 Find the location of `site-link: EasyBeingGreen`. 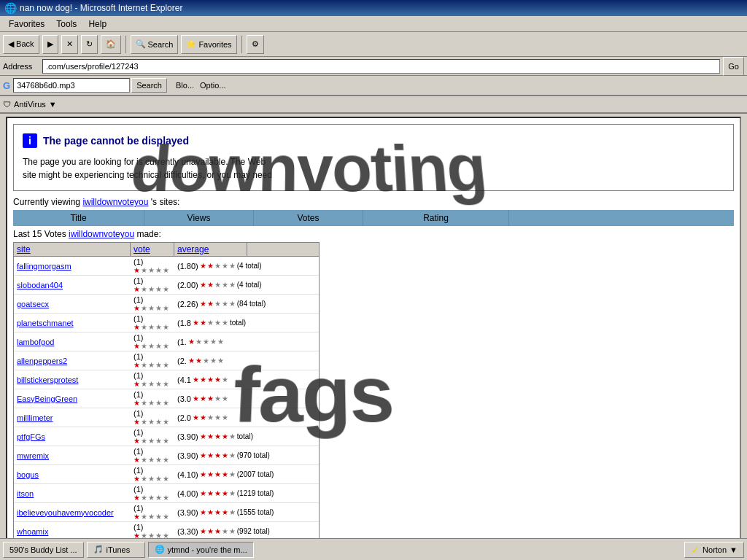

site-link: EasyBeingGreen is located at coordinates (72, 399).